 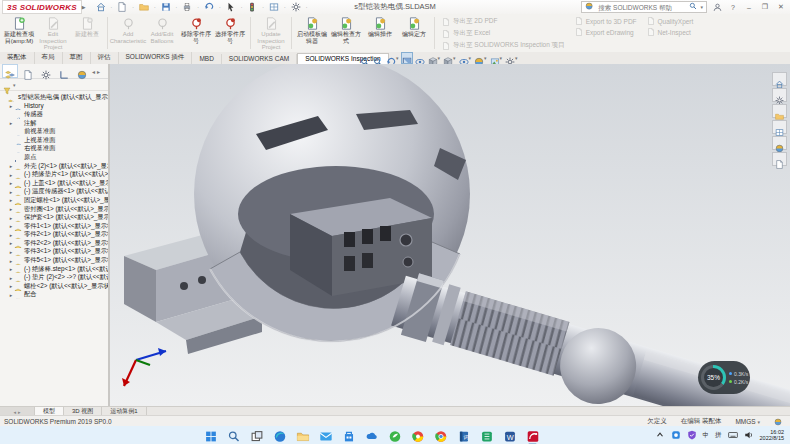 I want to click on taskbar-search-icon, so click(x=233, y=435).